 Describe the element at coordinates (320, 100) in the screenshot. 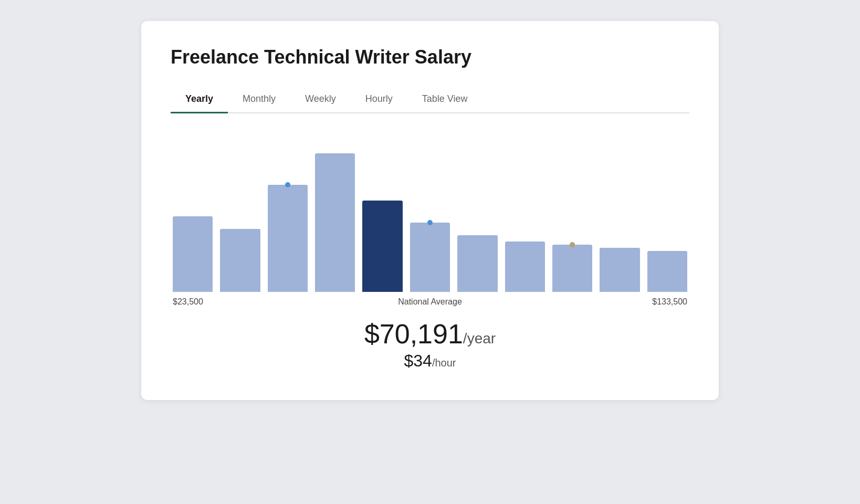

I see `tab-weekly: Weekly` at that location.